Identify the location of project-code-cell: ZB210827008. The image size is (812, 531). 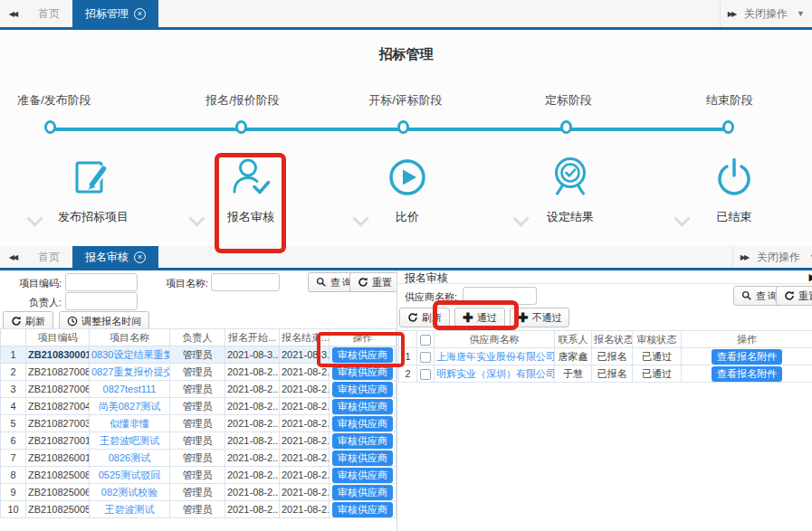
(58, 373).